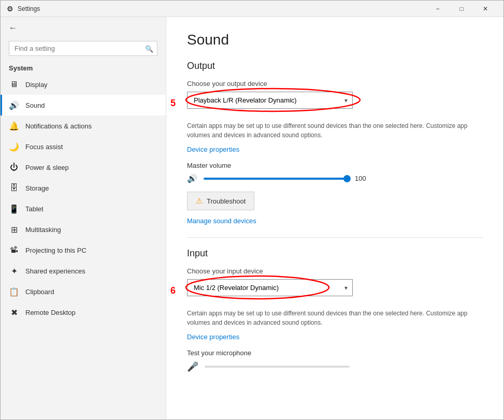 Image resolution: width=504 pixels, height=420 pixels. I want to click on sidebar-item-multitasking: ⊞ Multitasking, so click(83, 229).